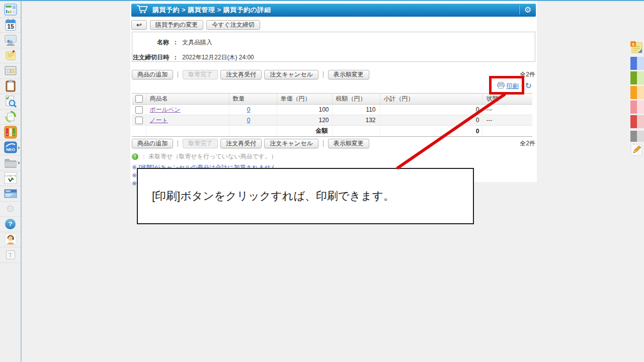 The width and height of the screenshot is (644, 362). Describe the element at coordinates (21, 181) in the screenshot. I see `sidebar-divider` at that location.